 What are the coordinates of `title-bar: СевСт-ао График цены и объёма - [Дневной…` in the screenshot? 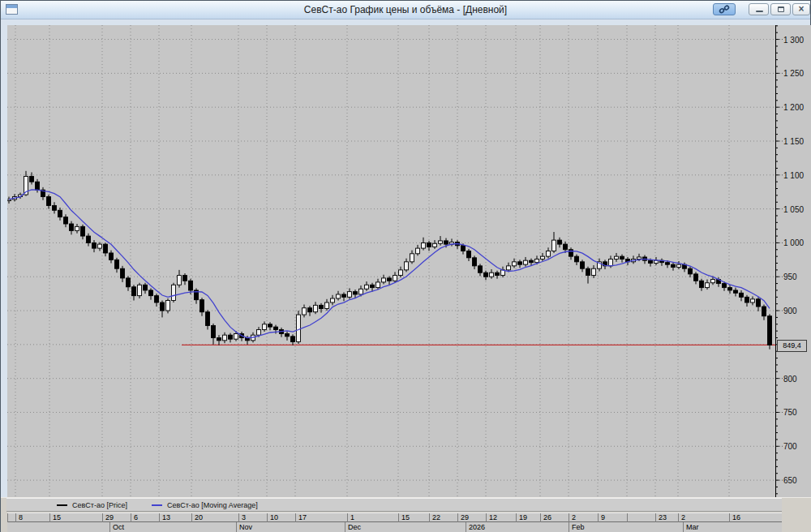 It's located at (406, 10).